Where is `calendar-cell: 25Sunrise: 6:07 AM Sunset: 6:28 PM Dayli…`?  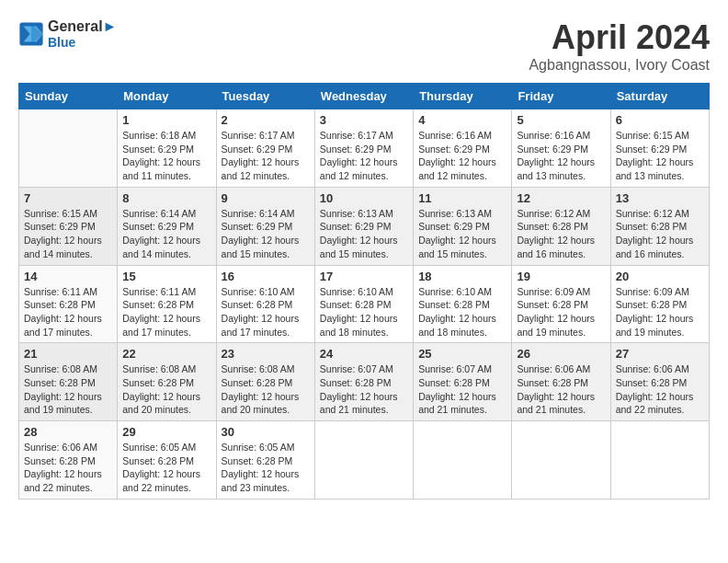 calendar-cell: 25Sunrise: 6:07 AM Sunset: 6:28 PM Dayli… is located at coordinates (463, 383).